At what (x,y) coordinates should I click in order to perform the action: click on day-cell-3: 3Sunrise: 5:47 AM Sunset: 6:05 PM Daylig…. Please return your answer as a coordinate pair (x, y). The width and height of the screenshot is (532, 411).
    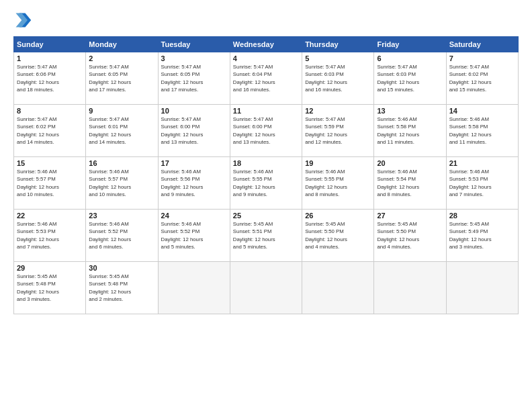
    Looking at the image, I should click on (193, 79).